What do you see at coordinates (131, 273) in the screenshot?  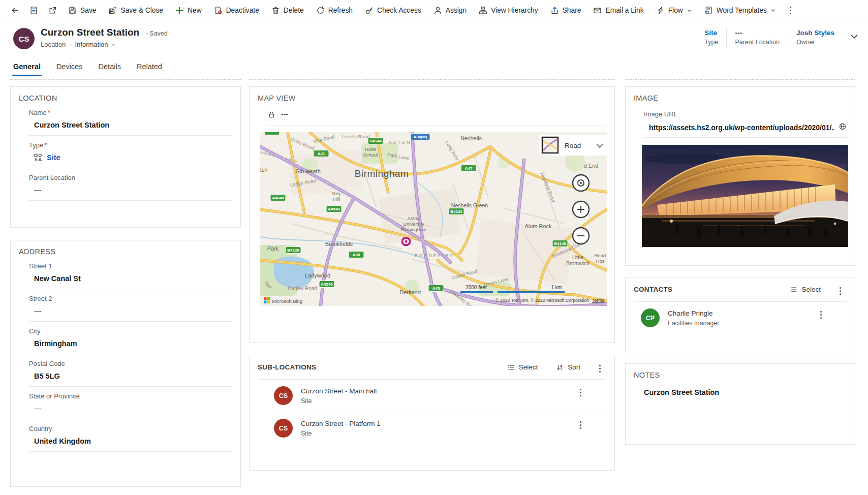 I see `street1-field: Street 1 New Canal St` at bounding box center [131, 273].